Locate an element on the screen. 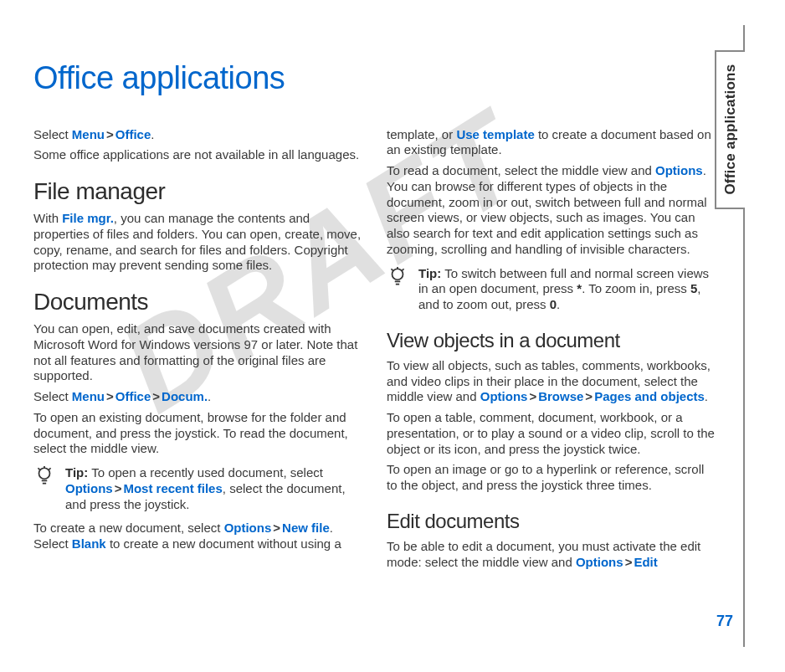 The width and height of the screenshot is (785, 672). side-tab: Office applications is located at coordinates (730, 130).